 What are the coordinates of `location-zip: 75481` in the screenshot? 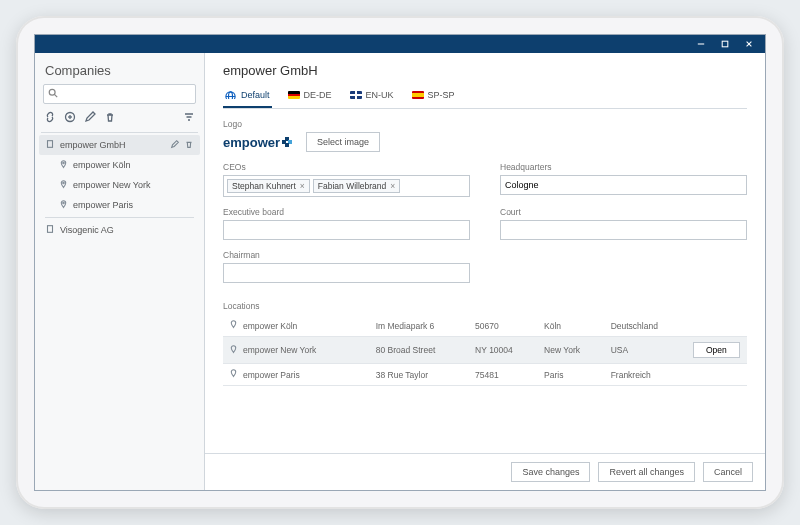 It's located at (504, 375).